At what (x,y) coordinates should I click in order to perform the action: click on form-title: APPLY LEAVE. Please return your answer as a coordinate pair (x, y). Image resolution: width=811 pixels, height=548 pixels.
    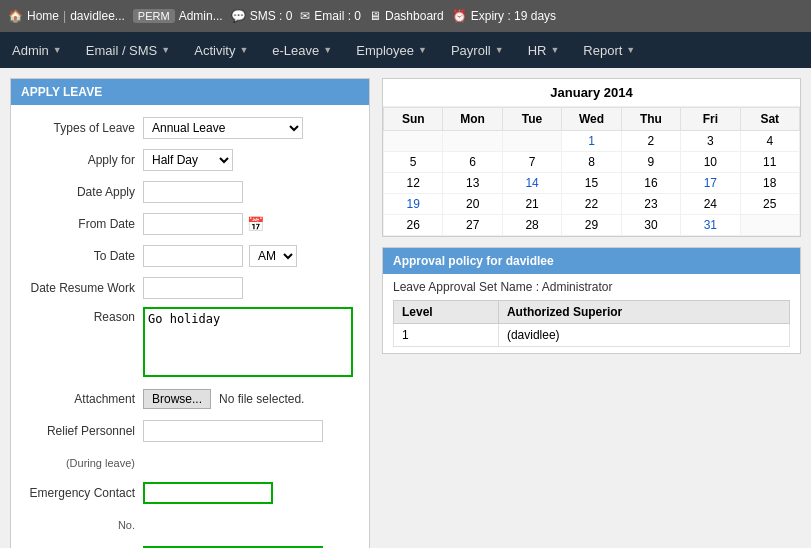
    Looking at the image, I should click on (190, 92).